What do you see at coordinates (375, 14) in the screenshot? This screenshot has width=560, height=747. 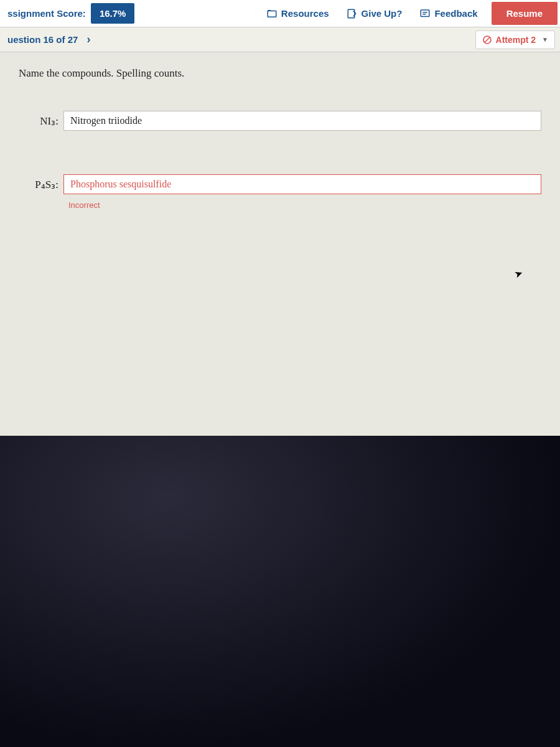 I see `giveup-button: Give Up?` at bounding box center [375, 14].